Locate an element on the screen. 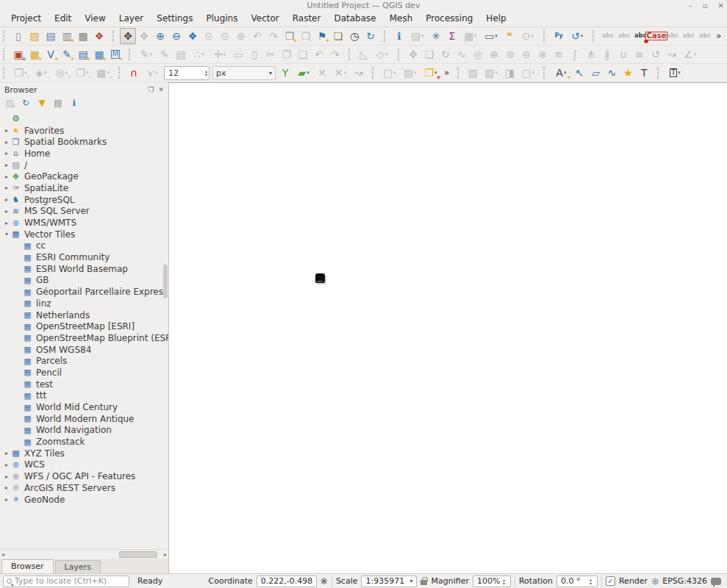  menu-processing: Processing is located at coordinates (449, 19).